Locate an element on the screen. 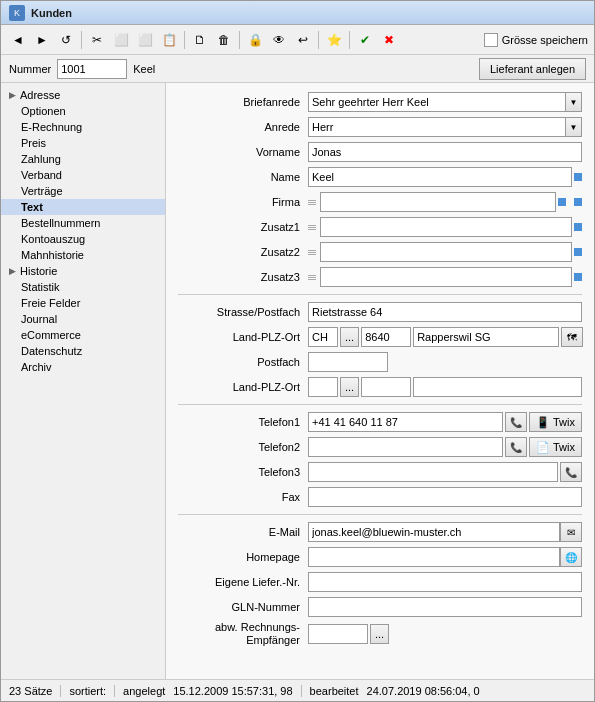 The height and width of the screenshot is (702, 595). fax-input is located at coordinates (445, 497).